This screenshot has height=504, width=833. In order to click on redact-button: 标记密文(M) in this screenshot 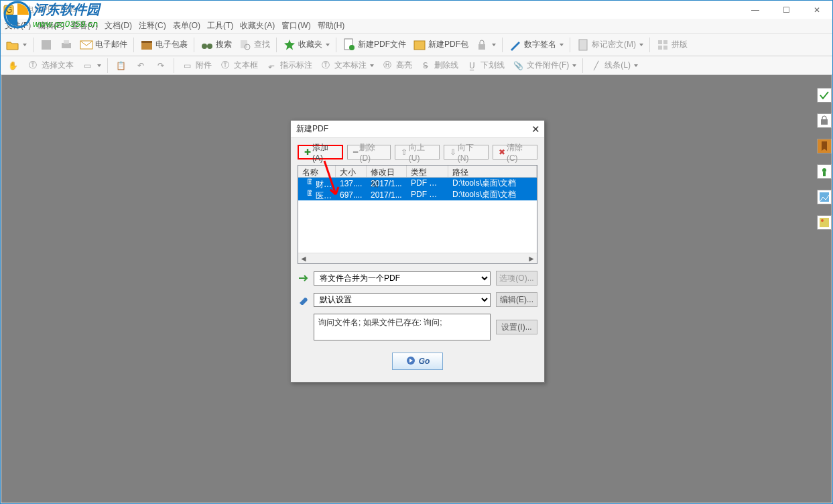, I will do `click(610, 45)`.